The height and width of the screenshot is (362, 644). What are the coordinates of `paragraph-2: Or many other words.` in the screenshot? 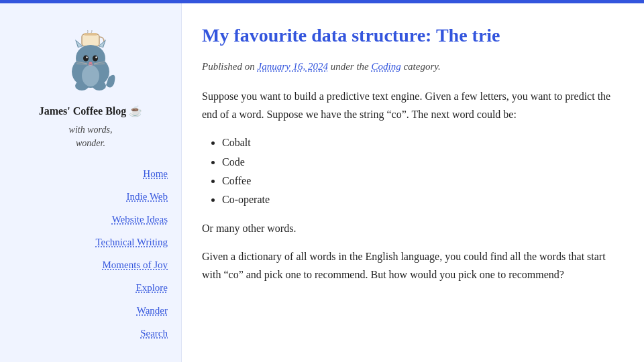 It's located at (409, 229).